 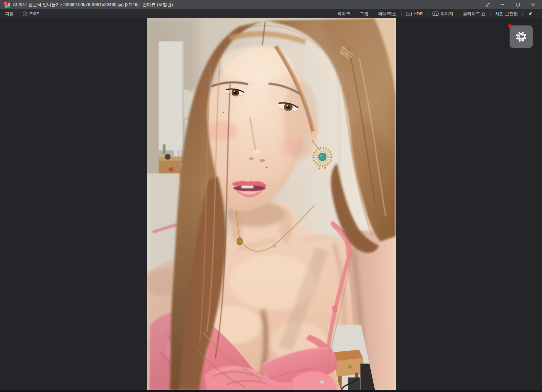 I want to click on update-badge, so click(x=510, y=26).